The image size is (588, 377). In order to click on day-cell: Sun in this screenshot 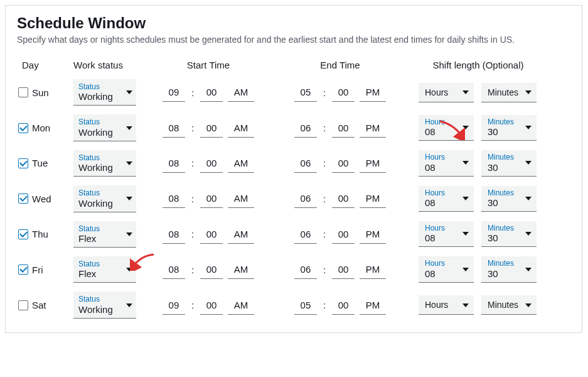, I will do `click(45, 93)`.